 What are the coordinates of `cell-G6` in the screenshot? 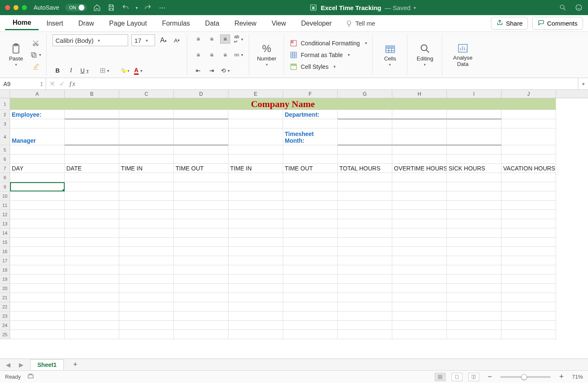 It's located at (365, 159).